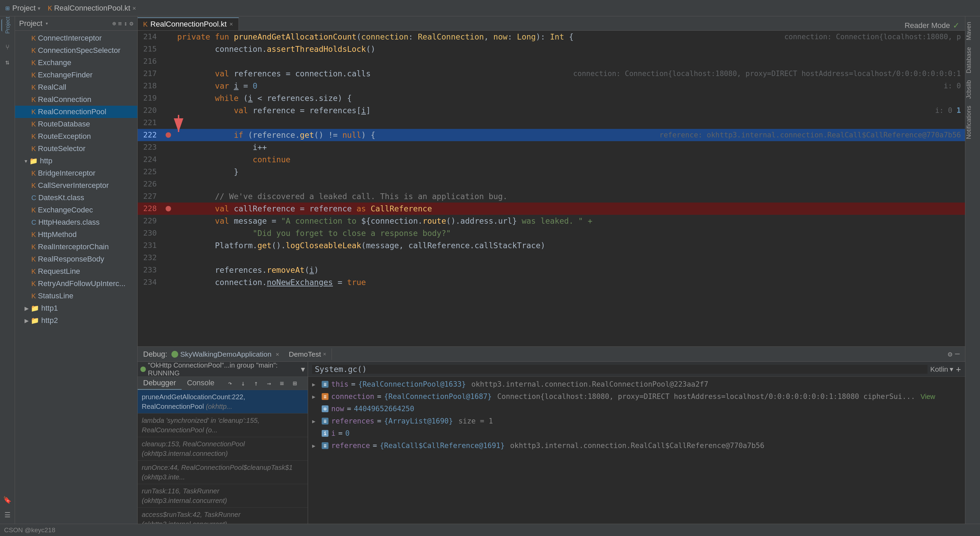  Describe the element at coordinates (134, 8) in the screenshot. I see `file-tab-close: ×` at that location.